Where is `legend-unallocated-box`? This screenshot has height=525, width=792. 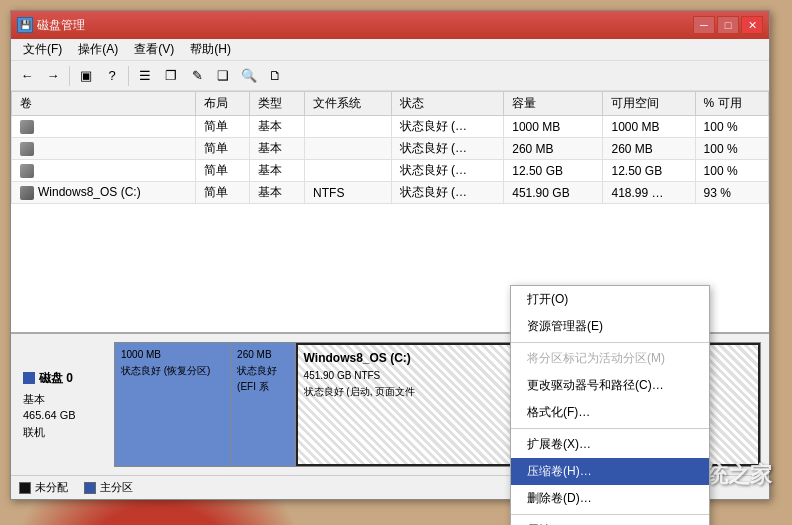 legend-unallocated-box is located at coordinates (25, 488).